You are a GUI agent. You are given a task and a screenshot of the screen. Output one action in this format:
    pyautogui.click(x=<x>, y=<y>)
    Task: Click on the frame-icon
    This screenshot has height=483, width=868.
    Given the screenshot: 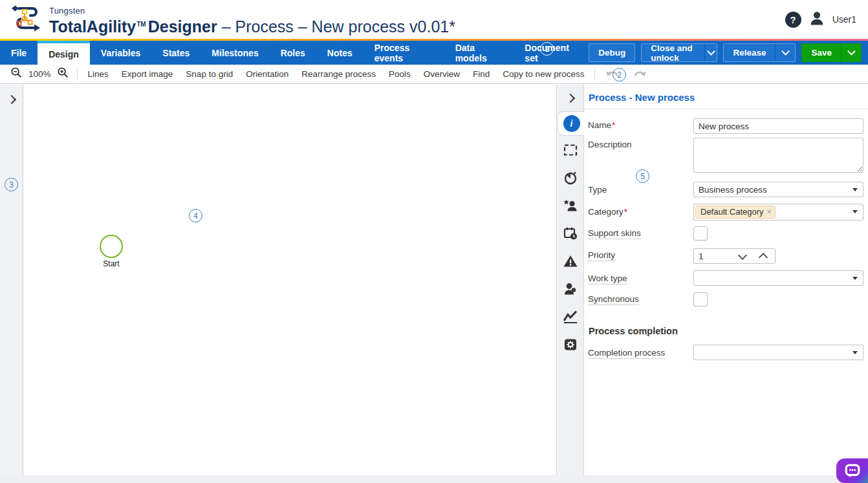 What is the action you would take?
    pyautogui.click(x=570, y=151)
    